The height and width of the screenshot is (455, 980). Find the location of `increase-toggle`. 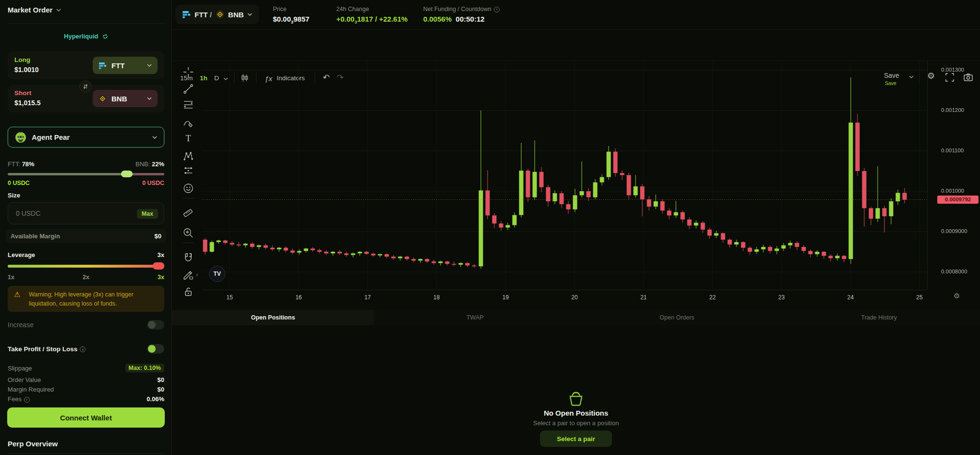

increase-toggle is located at coordinates (156, 325).